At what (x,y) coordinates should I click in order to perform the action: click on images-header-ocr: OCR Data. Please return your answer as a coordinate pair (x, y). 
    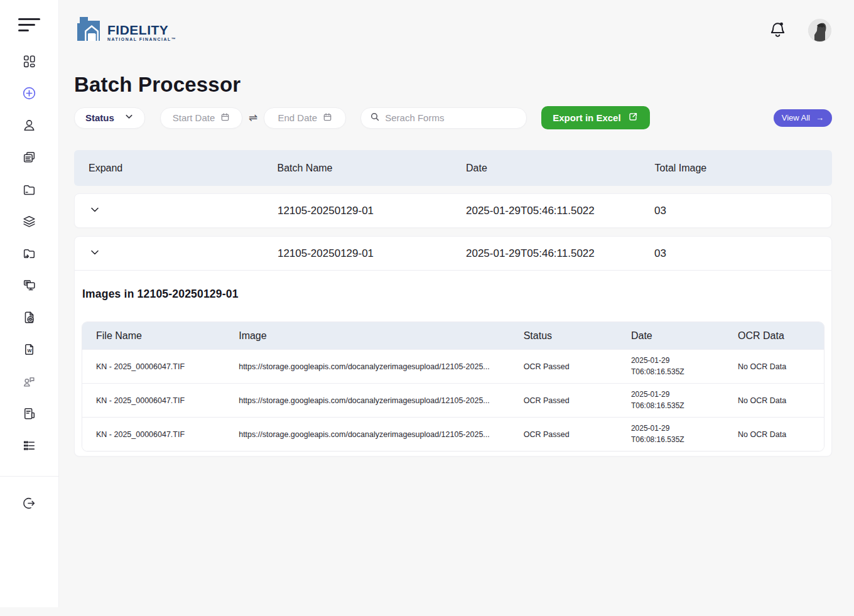
    Looking at the image, I should click on (781, 336).